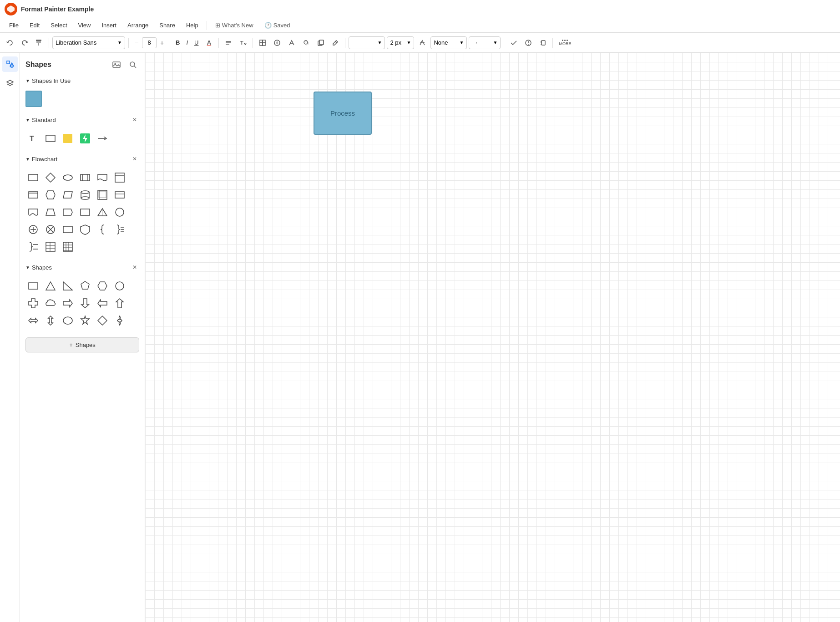 The height and width of the screenshot is (622, 840). Describe the element at coordinates (162, 43) in the screenshot. I see `font-size-increase: +` at that location.